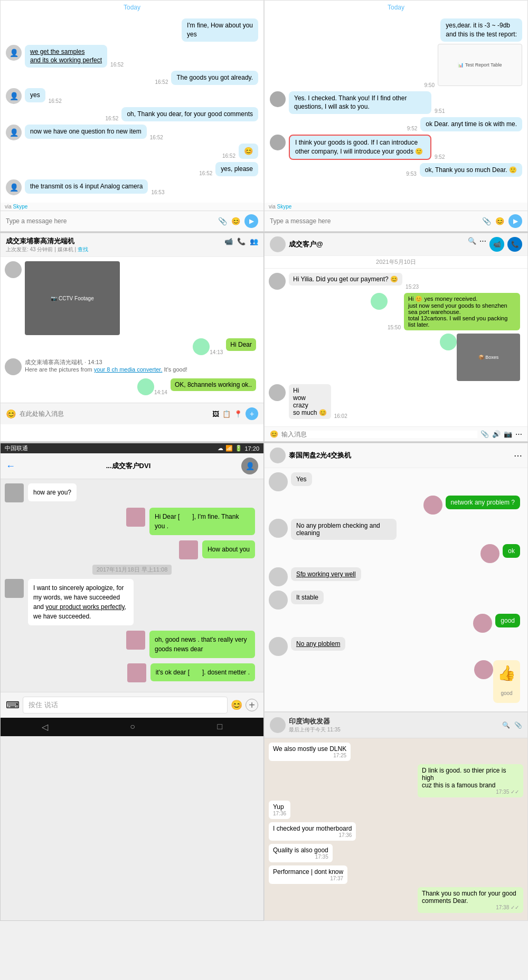 The image size is (528, 980). What do you see at coordinates (439, 157) in the screenshot?
I see `timestamp: 9:52` at bounding box center [439, 157].